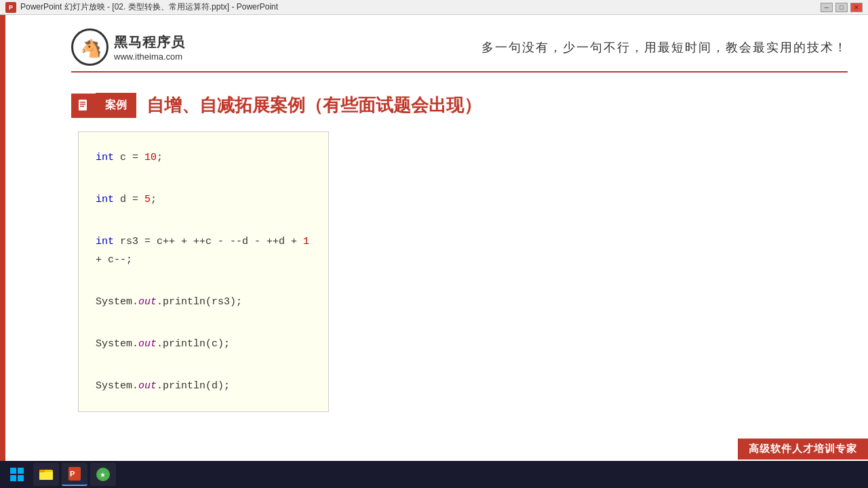 This screenshot has height=488, width=868. I want to click on code-line-1: int c = 10;, so click(203, 157).